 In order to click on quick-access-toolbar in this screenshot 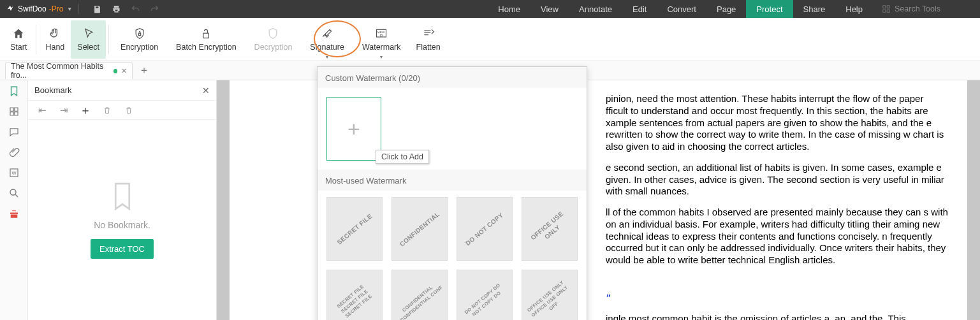, I will do `click(126, 9)`.